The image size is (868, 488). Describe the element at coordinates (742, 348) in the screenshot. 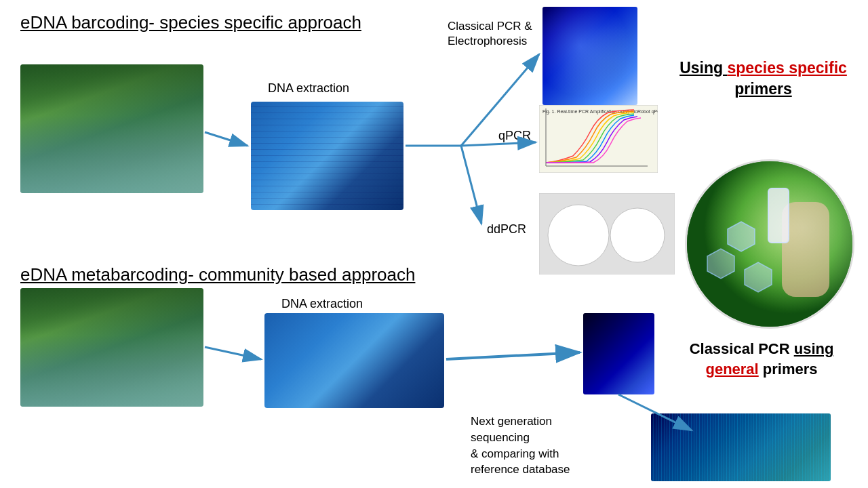

I see `general-primers-classical: Classical PCR` at that location.